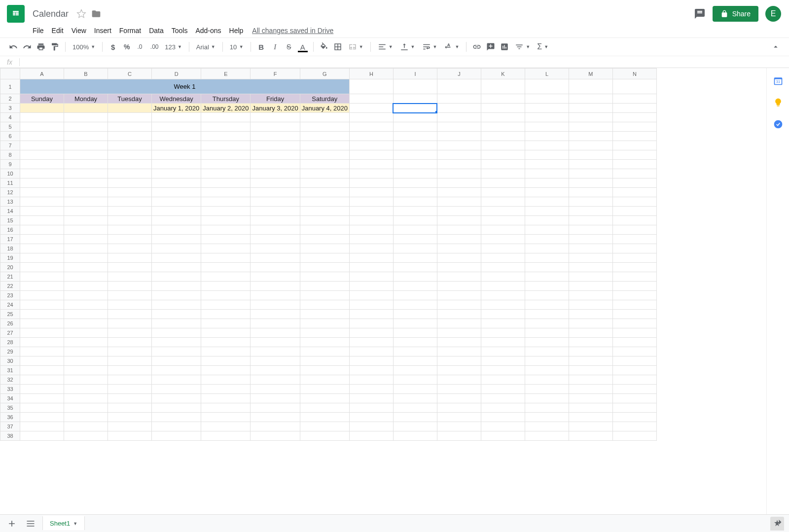 The image size is (789, 532). What do you see at coordinates (275, 47) in the screenshot?
I see `italic-button: I` at bounding box center [275, 47].